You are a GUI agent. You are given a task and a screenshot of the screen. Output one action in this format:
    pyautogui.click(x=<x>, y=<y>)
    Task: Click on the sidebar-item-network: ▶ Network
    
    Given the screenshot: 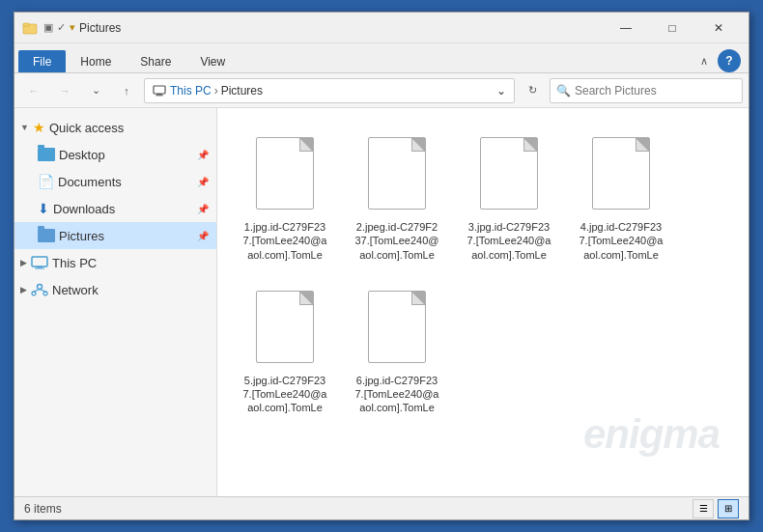 What is the action you would take?
    pyautogui.click(x=116, y=290)
    